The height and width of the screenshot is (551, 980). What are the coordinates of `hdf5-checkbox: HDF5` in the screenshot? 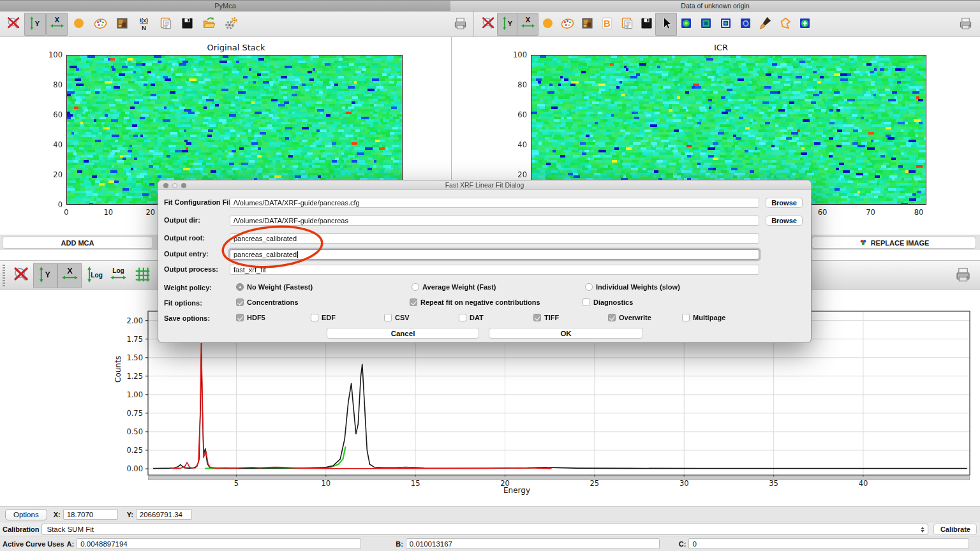 It's located at (251, 318).